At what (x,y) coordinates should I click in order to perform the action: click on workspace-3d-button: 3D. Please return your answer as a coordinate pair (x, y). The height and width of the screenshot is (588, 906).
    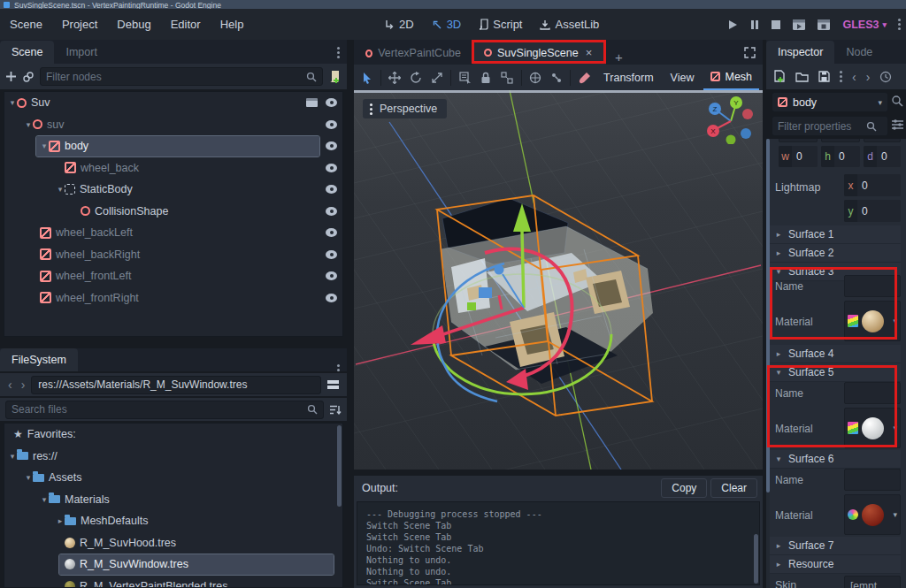
    Looking at the image, I should click on (447, 25).